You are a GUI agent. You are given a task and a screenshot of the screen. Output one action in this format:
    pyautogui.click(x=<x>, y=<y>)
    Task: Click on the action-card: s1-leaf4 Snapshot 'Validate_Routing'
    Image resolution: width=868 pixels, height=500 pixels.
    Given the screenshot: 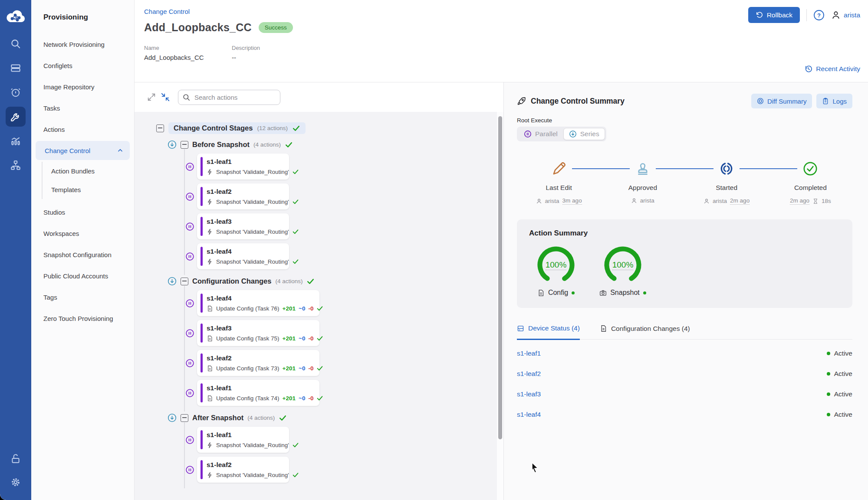 What is the action you would take?
    pyautogui.click(x=243, y=256)
    